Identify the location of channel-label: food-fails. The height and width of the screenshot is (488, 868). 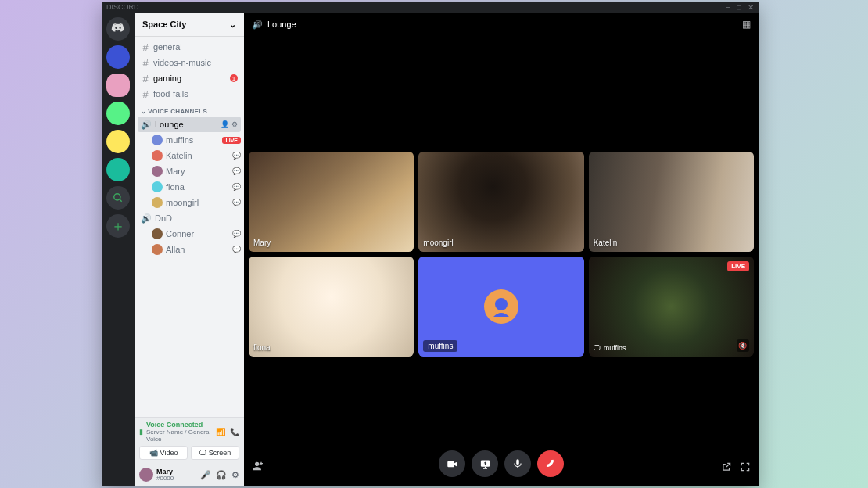
(170, 94).